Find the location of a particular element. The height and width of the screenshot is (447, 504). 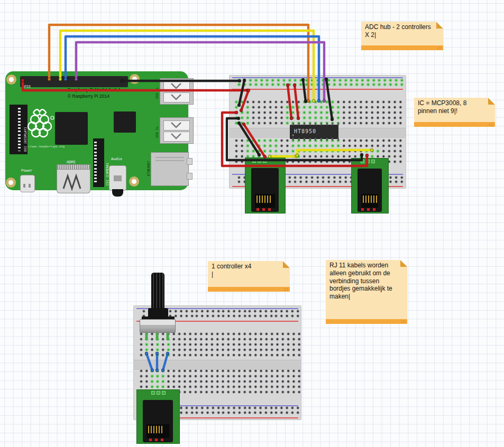

power-micro-usb is located at coordinates (28, 184).